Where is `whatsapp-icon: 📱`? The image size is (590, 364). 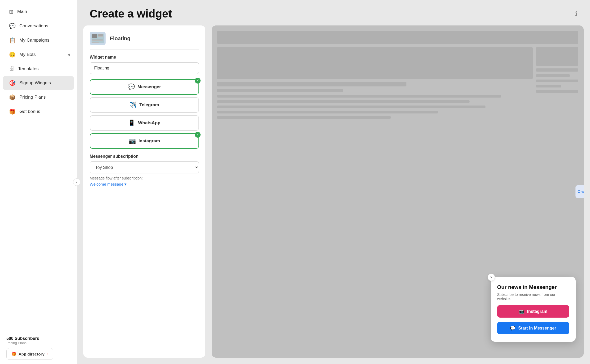
whatsapp-icon: 📱 is located at coordinates (132, 123).